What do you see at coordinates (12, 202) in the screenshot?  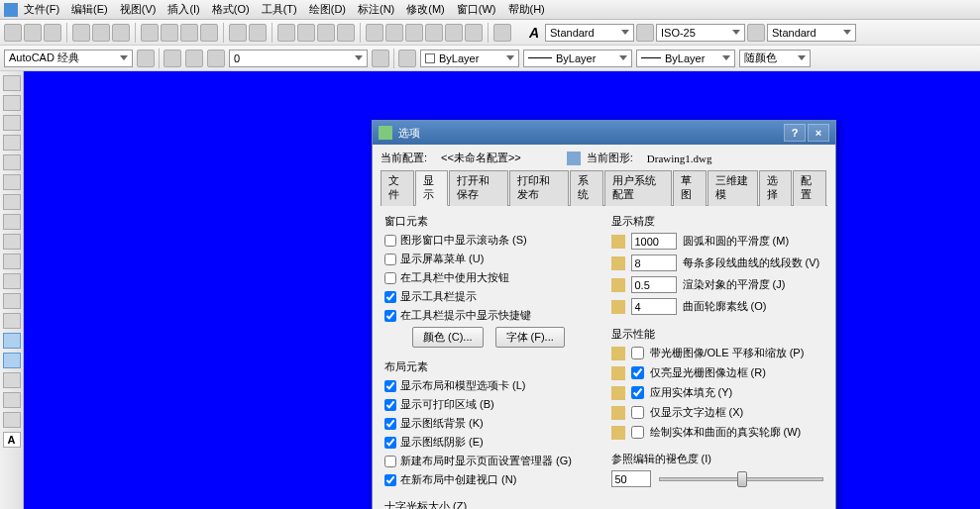 I see `circle-icon` at bounding box center [12, 202].